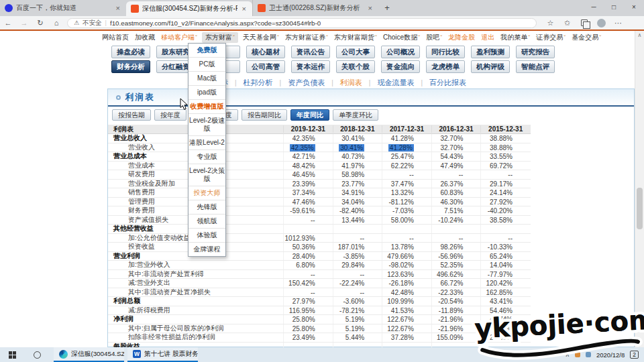 Image resolution: width=644 pixels, height=362 pixels. Describe the element at coordinates (358, 174) in the screenshot. I see `cell-value: 58.98%` at that location.